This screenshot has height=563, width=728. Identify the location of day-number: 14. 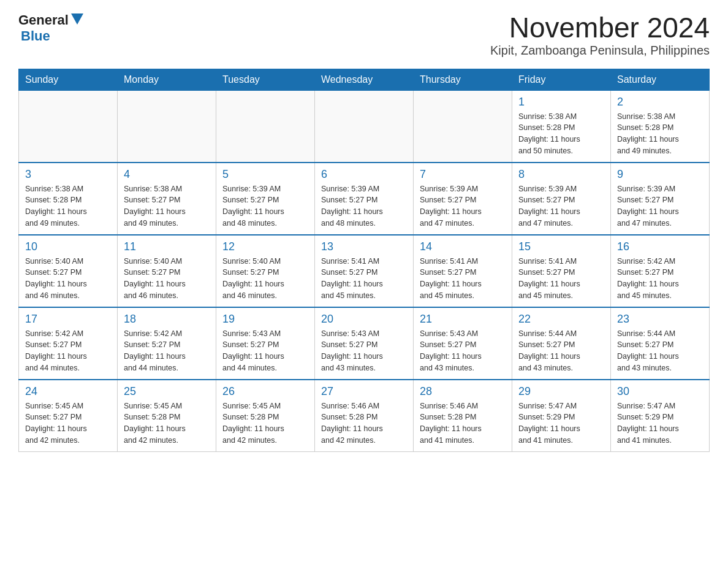
(463, 247).